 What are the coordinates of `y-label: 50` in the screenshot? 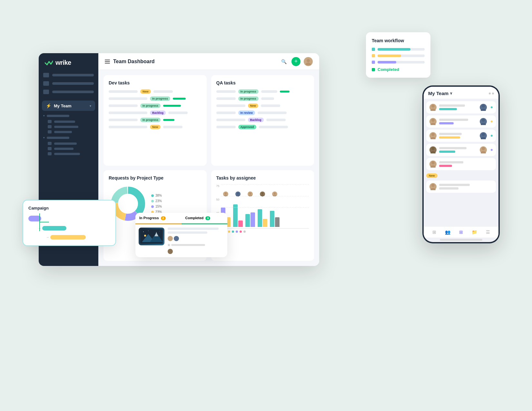 It's located at (218, 200).